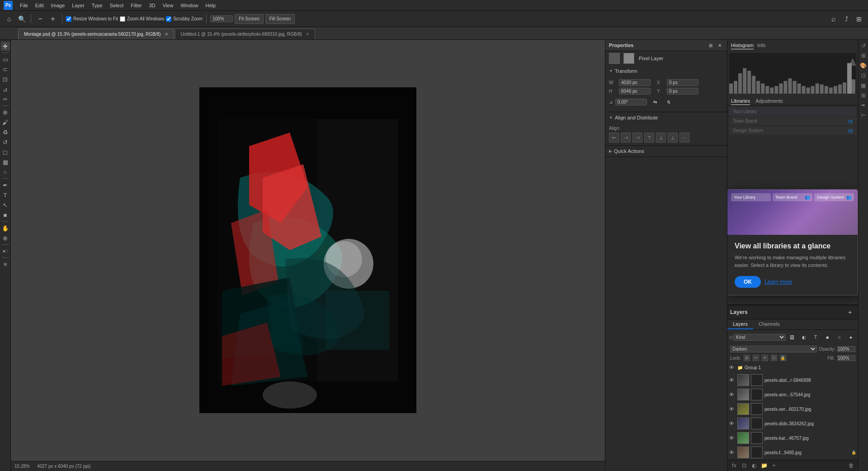 Image resolution: width=868 pixels, height=471 pixels. Describe the element at coordinates (793, 409) in the screenshot. I see `layer-row-3: 👁 pexels-ser...602170.jpg` at that location.